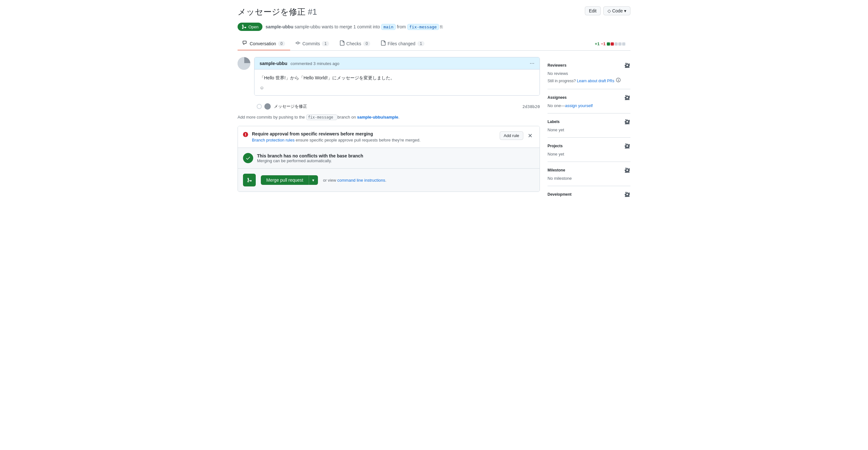 This screenshot has height=450, width=868. What do you see at coordinates (530, 136) in the screenshot?
I see `close-banner-button: ✕` at bounding box center [530, 136].